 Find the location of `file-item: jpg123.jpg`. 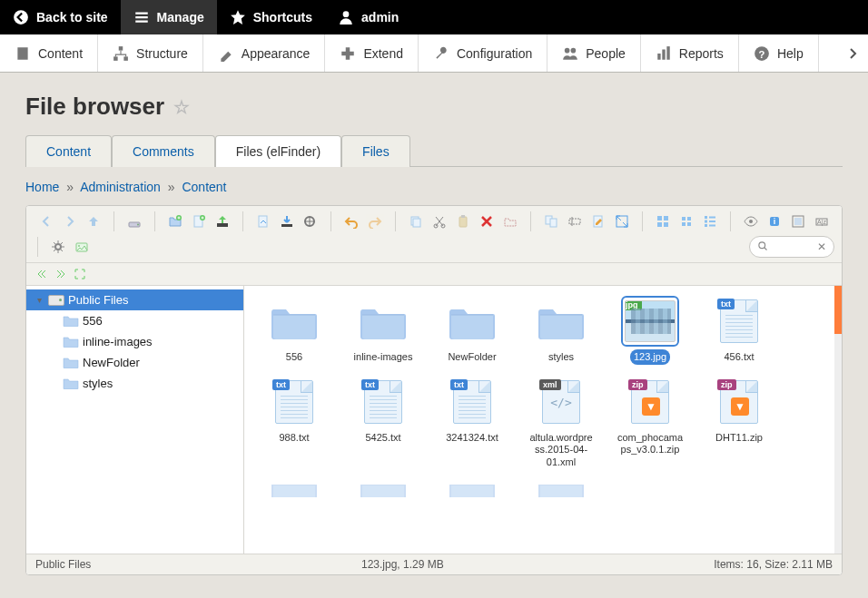

file-item: jpg123.jpg is located at coordinates (650, 332).